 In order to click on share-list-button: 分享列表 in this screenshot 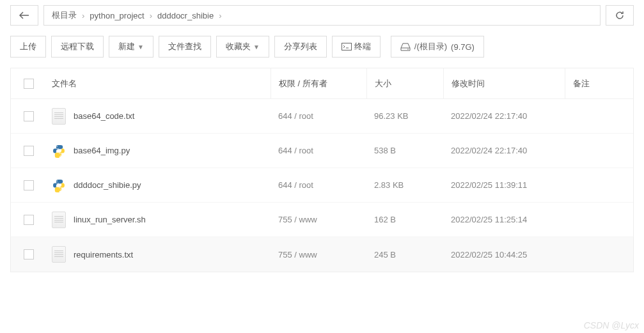, I will do `click(301, 47)`.